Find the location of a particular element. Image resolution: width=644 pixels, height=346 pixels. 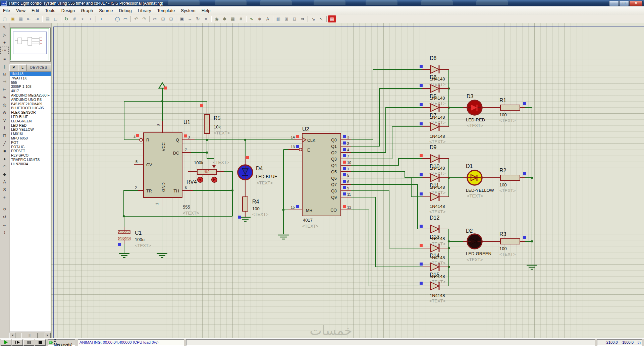

component-d1-led-yellow: D1 LED-YELLOW <TEXT> is located at coordinates (480, 181).